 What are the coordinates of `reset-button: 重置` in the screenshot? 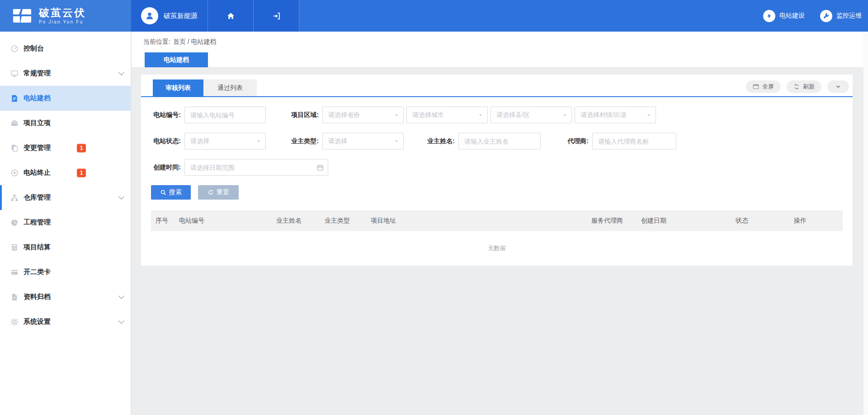 It's located at (218, 192).